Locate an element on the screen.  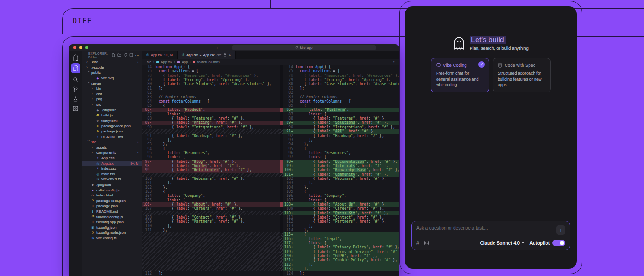
diff-line: 89- { label: "Pricing", href: "#" }, is located at coordinates (211, 122).